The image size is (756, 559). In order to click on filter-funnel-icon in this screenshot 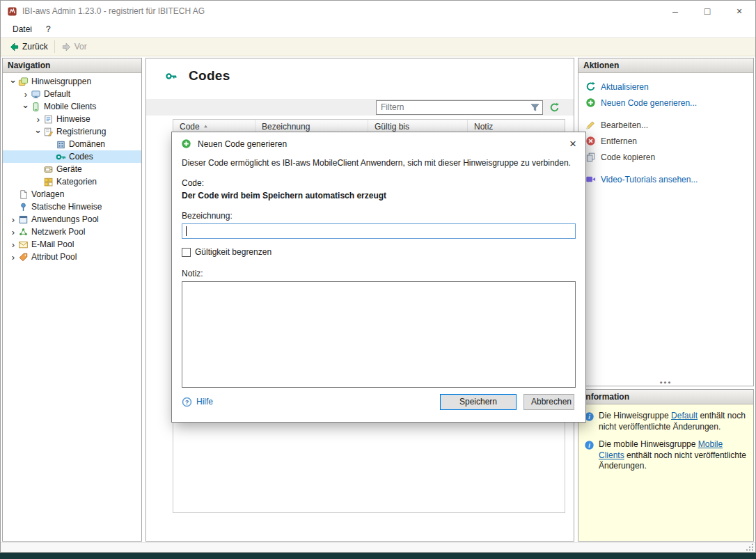, I will do `click(535, 107)`.